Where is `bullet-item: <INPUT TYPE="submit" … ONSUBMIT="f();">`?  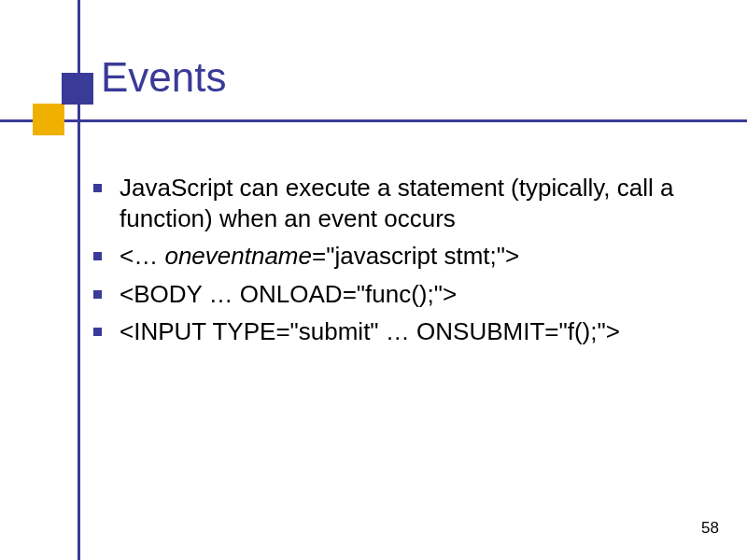 bullet-item: <INPUT TYPE="submit" … ONSUBMIT="f();"> is located at coordinates (402, 332).